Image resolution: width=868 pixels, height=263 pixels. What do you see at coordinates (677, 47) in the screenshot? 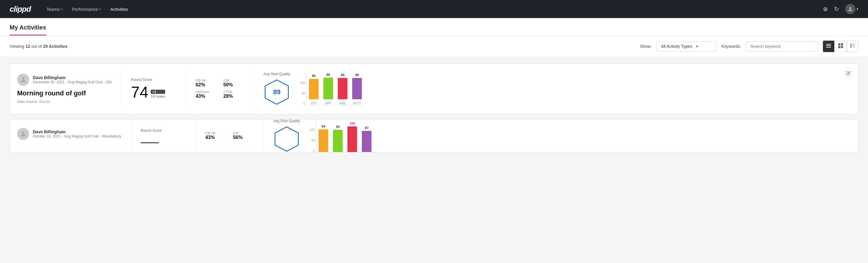
I see `activity-type-value: All Activity Types` at bounding box center [677, 47].